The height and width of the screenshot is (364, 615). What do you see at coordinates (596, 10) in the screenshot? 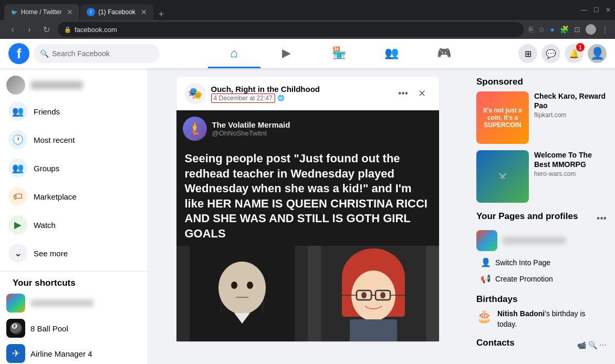
I see `window-controls: — ☐ ✕` at bounding box center [596, 10].